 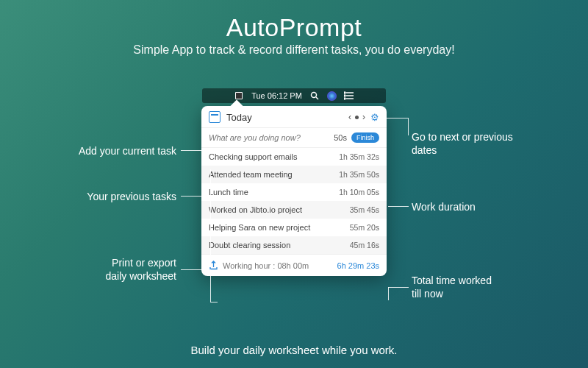 What do you see at coordinates (294, 192) in the screenshot?
I see `task-row: Lunch time1h 10m 05s` at bounding box center [294, 192].